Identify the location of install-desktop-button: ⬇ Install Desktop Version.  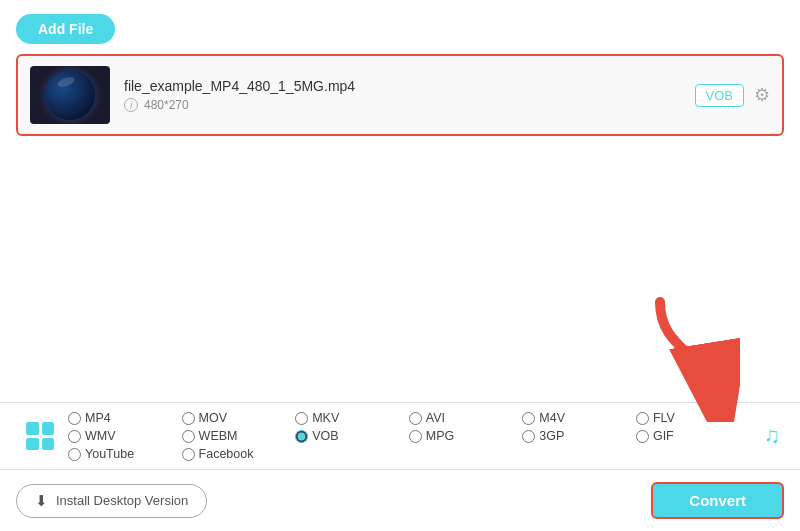
(112, 501).